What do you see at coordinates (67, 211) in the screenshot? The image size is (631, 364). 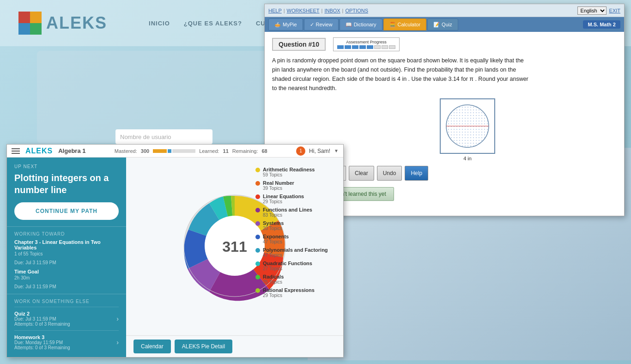 I see `dash-continue-button: CONTINUE MY PATH` at bounding box center [67, 211].